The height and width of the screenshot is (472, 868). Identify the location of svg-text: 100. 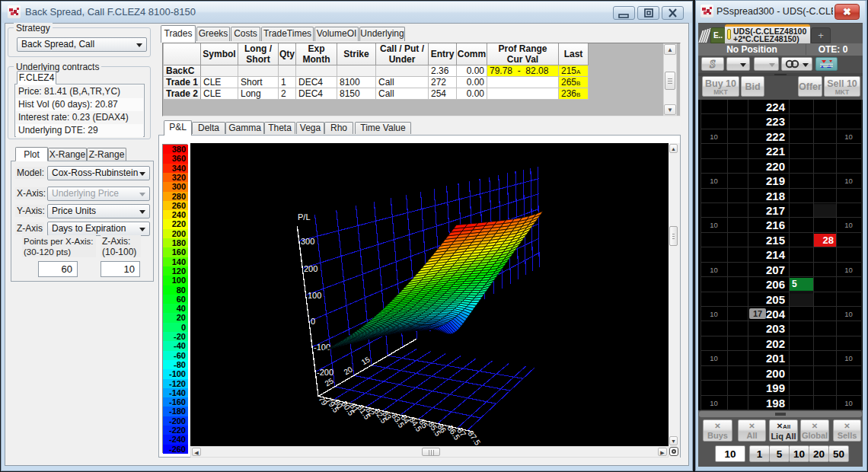
(314, 295).